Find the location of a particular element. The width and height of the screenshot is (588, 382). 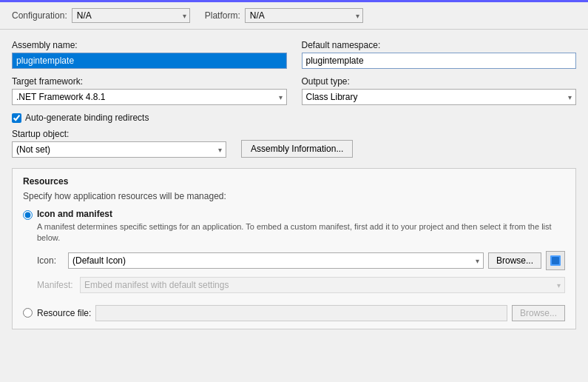

default-namespace-input is located at coordinates (439, 61).